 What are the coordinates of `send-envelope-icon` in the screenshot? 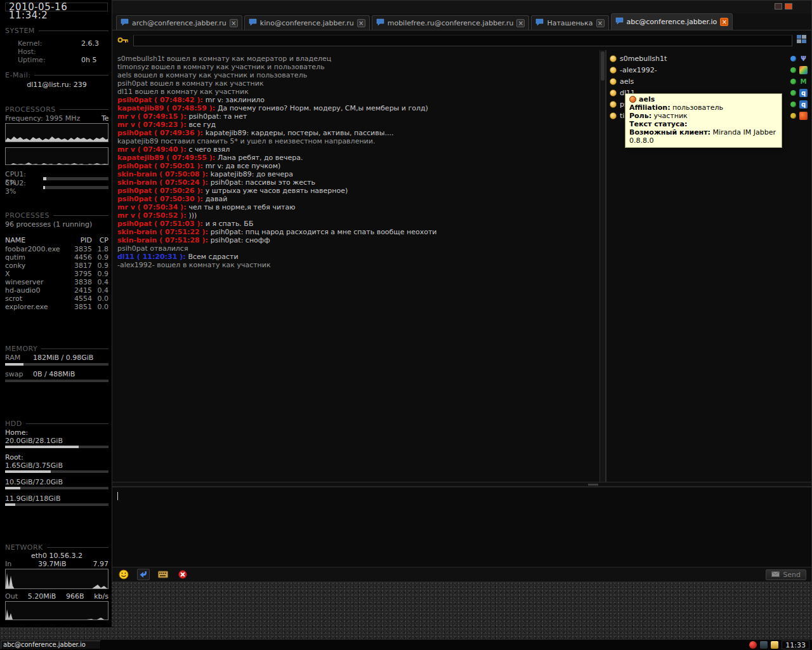 It's located at (775, 575).